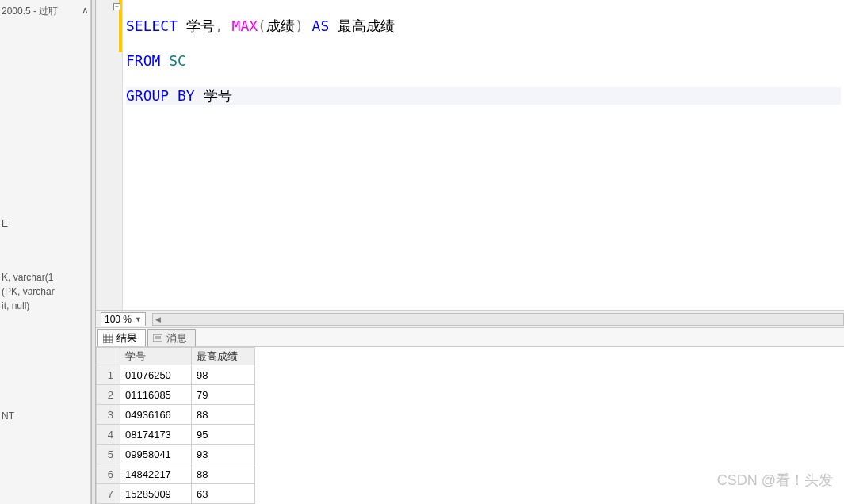 The width and height of the screenshot is (844, 504). I want to click on row-number: 2, so click(109, 395).